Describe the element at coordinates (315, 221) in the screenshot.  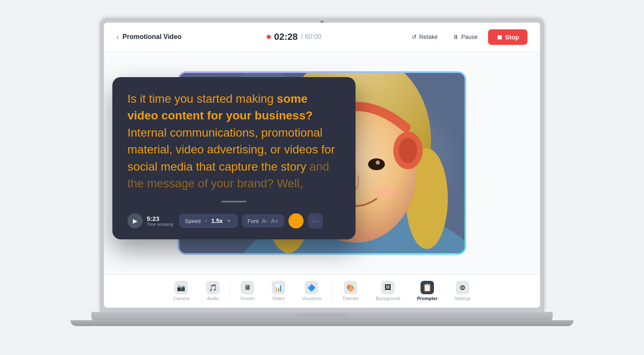
I see `more-options-button: ⋯` at that location.